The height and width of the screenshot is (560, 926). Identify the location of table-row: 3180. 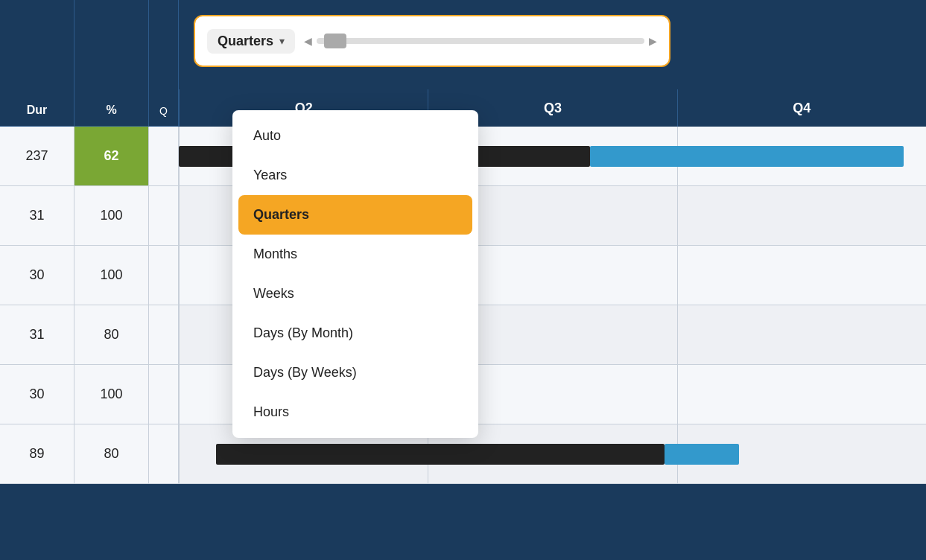
(89, 335).